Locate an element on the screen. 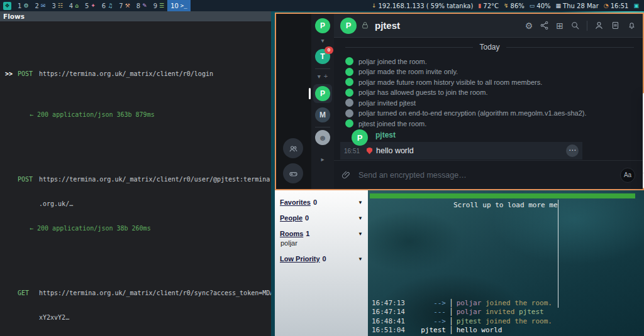 The width and height of the screenshot is (644, 336). workspace-item: 3 ☷ is located at coordinates (57, 6).